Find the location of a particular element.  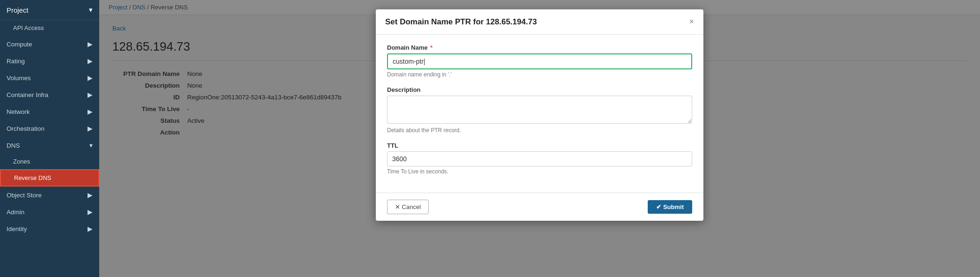

sidebar-item-network: Network ▶ is located at coordinates (50, 112).